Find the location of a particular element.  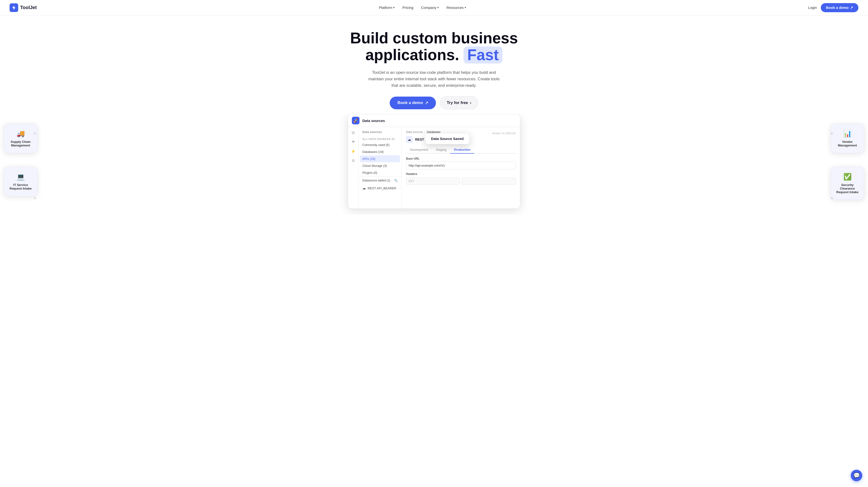

card-security-clearance: ✅ Security Clearance Request Intake is located at coordinates (847, 183).